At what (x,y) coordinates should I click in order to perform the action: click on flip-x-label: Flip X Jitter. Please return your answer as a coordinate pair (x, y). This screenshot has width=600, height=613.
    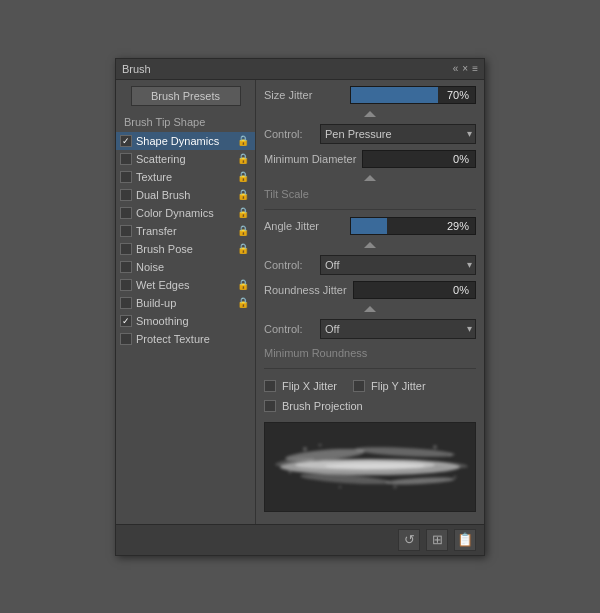
    Looking at the image, I should click on (310, 386).